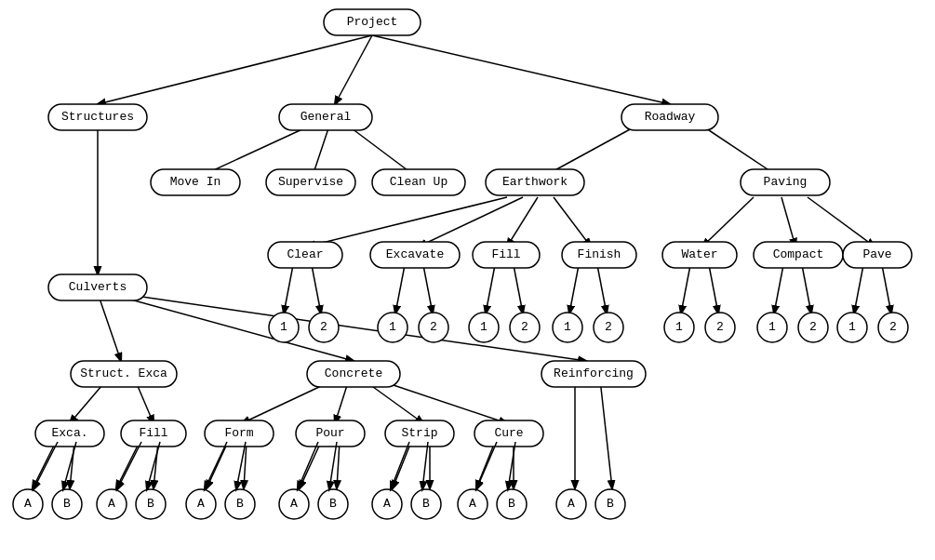 The image size is (935, 560). I want to click on paving-node: Paving, so click(785, 182).